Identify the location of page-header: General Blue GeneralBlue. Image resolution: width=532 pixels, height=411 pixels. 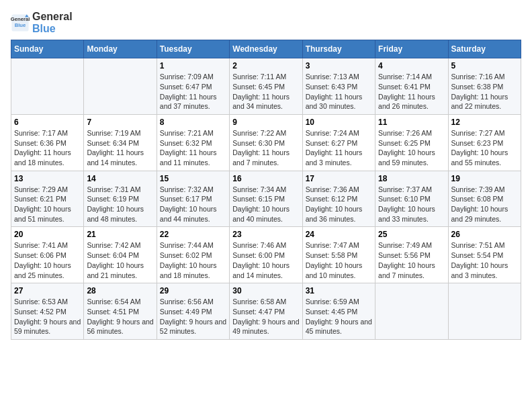
(266, 23).